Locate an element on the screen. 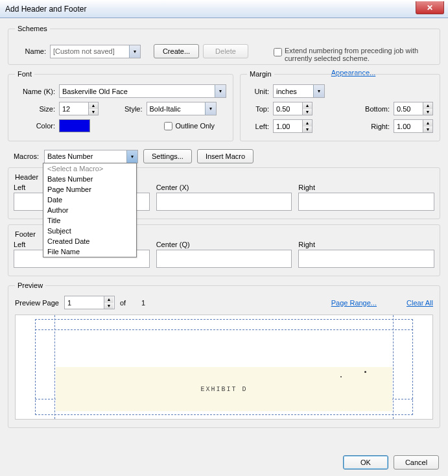  preview-legend: Preview is located at coordinates (30, 285).